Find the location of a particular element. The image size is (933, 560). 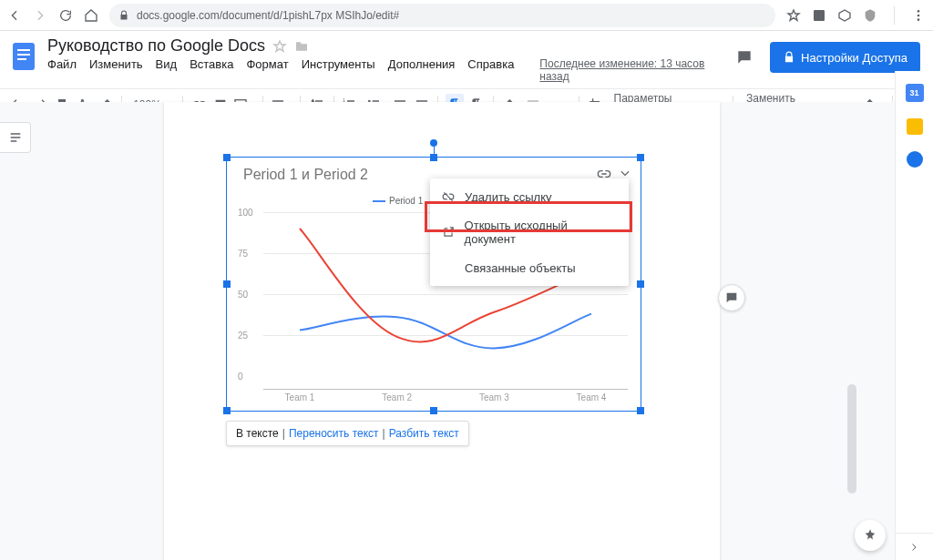

open-external-icon is located at coordinates (448, 232).